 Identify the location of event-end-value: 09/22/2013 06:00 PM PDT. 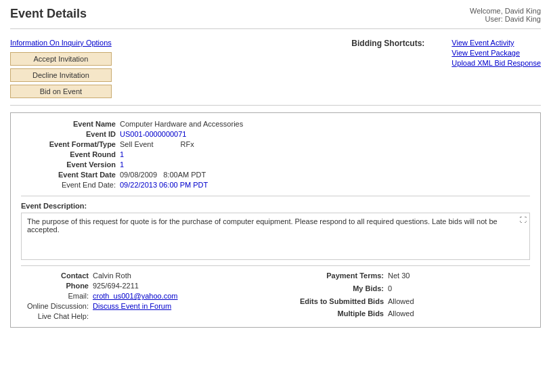
(325, 185).